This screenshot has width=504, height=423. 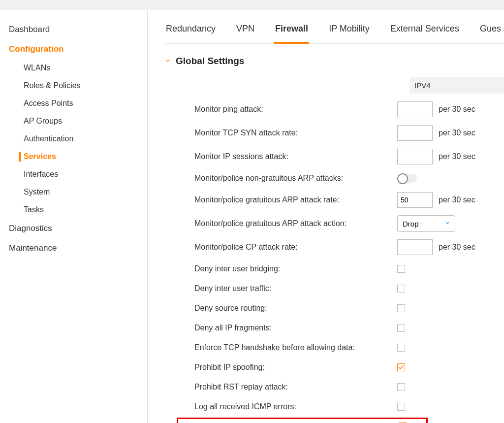 What do you see at coordinates (343, 289) in the screenshot?
I see `row-deny-inter-user-traffic: Deny inter user traffic:` at bounding box center [343, 289].